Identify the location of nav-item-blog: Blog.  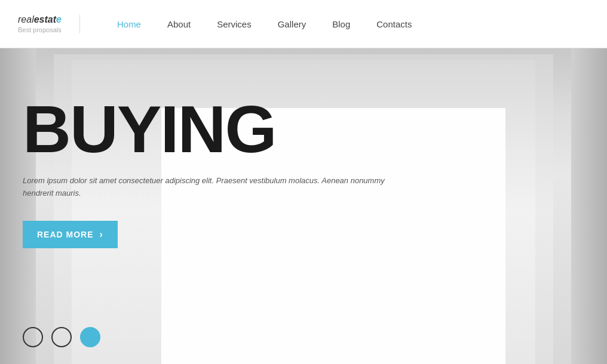
(341, 24).